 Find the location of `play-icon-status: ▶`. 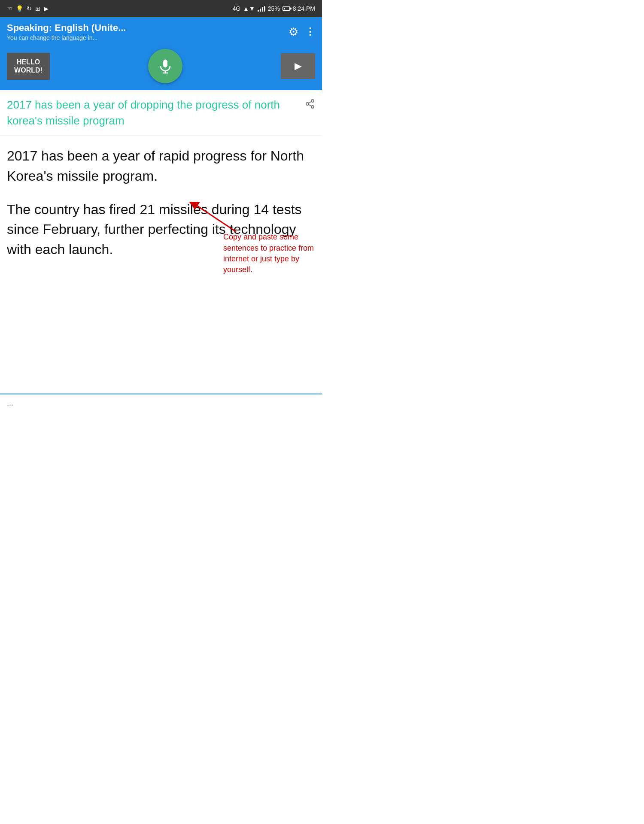

play-icon-status: ▶ is located at coordinates (46, 9).